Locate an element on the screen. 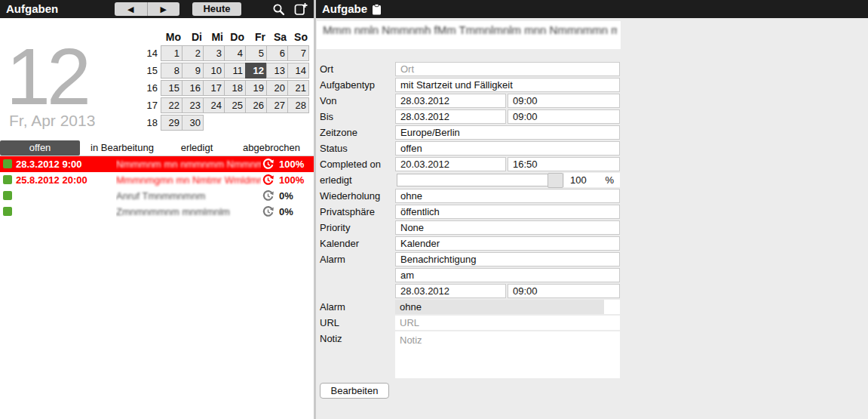 Image resolution: width=868 pixels, height=419 pixels. calendar-day: 16 is located at coordinates (193, 88).